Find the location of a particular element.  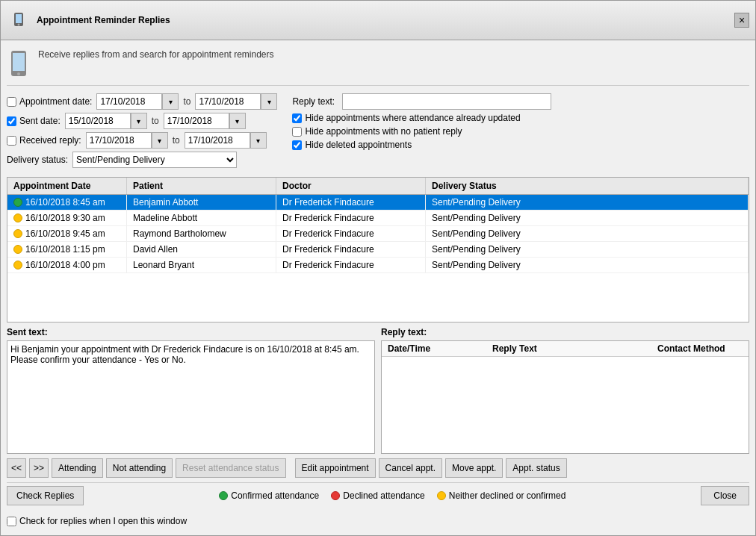

table-row: 16/10/2018 9:45 am Raymond Bartholomew D… is located at coordinates (378, 234).